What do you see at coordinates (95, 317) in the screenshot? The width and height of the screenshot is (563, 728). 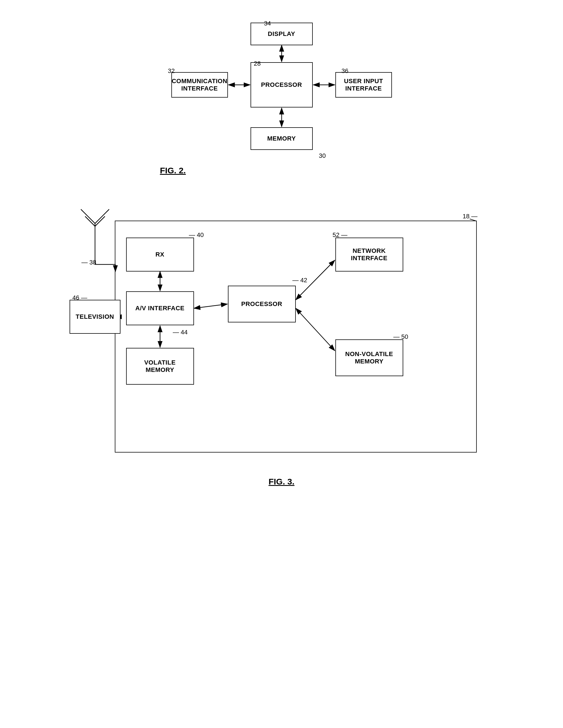 I see `fig3-television-label: TELEVISION` at bounding box center [95, 317].